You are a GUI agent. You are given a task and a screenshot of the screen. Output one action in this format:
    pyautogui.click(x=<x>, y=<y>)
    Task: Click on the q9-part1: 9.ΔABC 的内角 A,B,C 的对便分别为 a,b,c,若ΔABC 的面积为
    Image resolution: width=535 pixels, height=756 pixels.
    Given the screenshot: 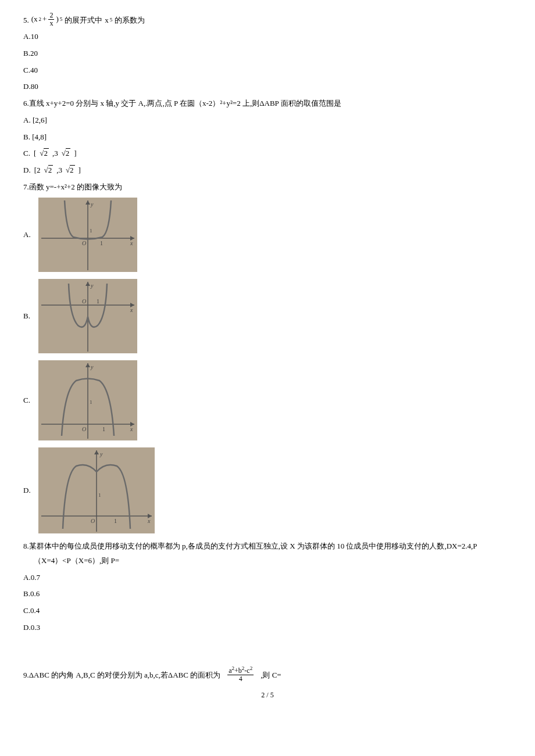 What is the action you would take?
    pyautogui.click(x=122, y=675)
    